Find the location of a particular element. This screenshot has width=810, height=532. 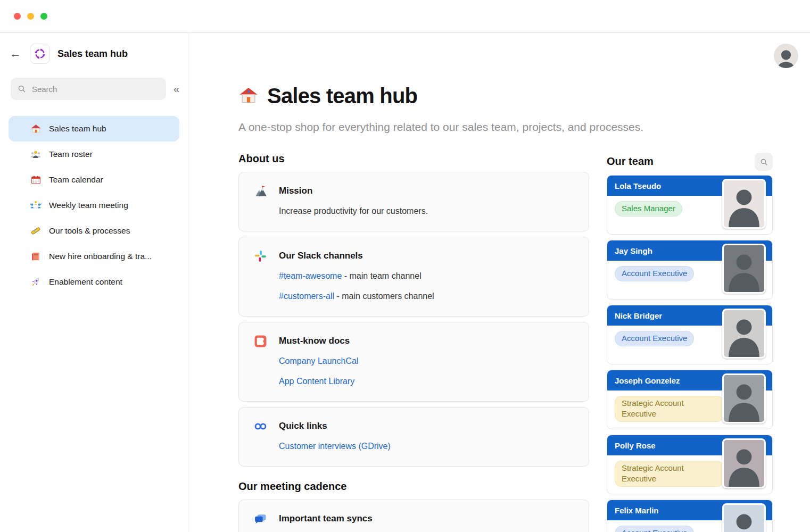

meeting-cadence-heading: Our meeting cadence is located at coordinates (414, 487).